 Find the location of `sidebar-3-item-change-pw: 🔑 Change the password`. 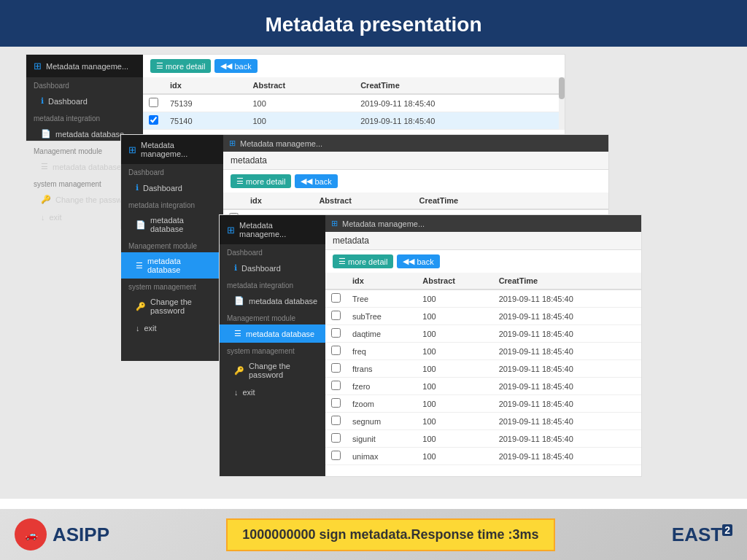

sidebar-3-item-change-pw: 🔑 Change the password is located at coordinates (273, 370).